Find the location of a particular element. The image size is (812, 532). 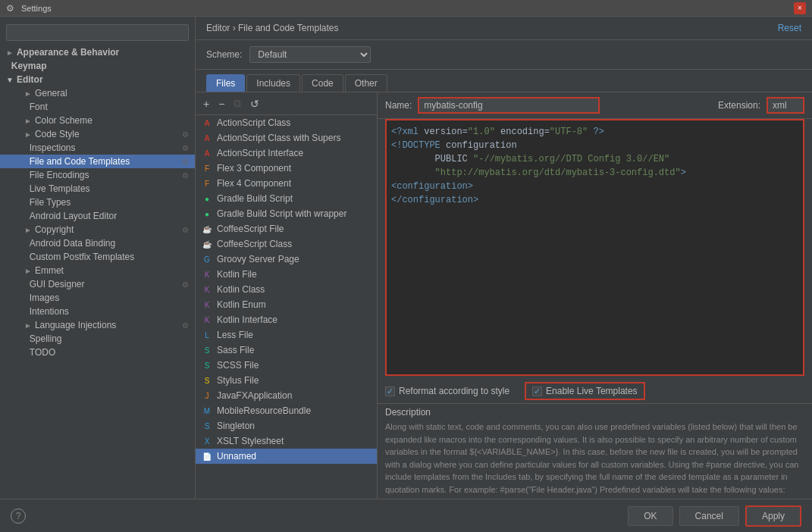

close-button: × is located at coordinates (800, 8).